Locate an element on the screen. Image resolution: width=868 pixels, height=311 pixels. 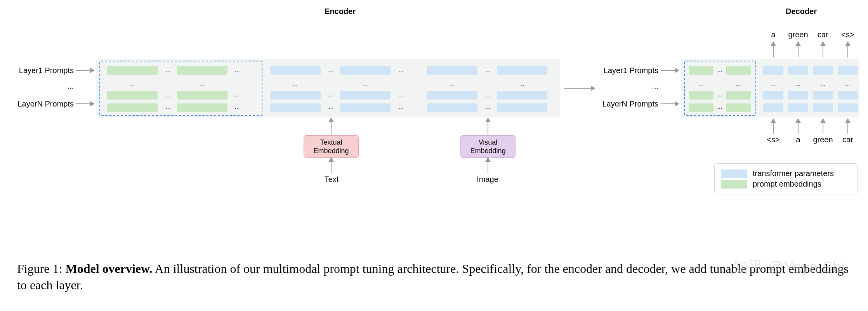
encoder-layer1-label: Layer1 Prompts is located at coordinates (45, 71).